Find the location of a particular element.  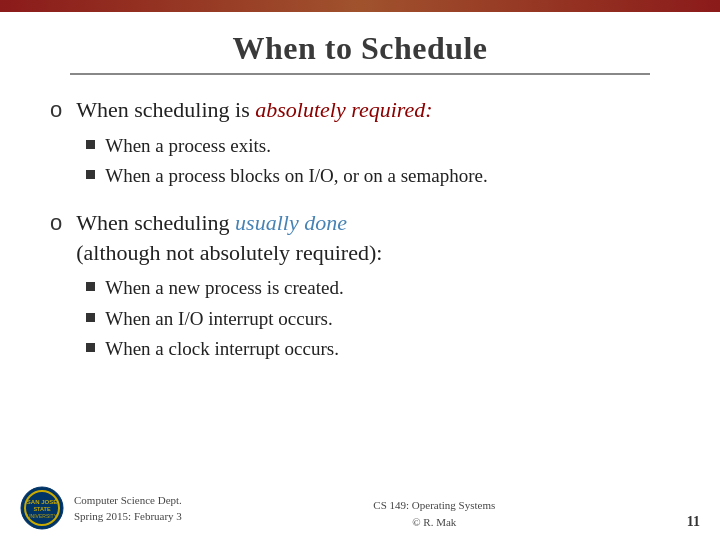

bullet-content-1: When scheduling is absolutely required: … is located at coordinates (373, 142).